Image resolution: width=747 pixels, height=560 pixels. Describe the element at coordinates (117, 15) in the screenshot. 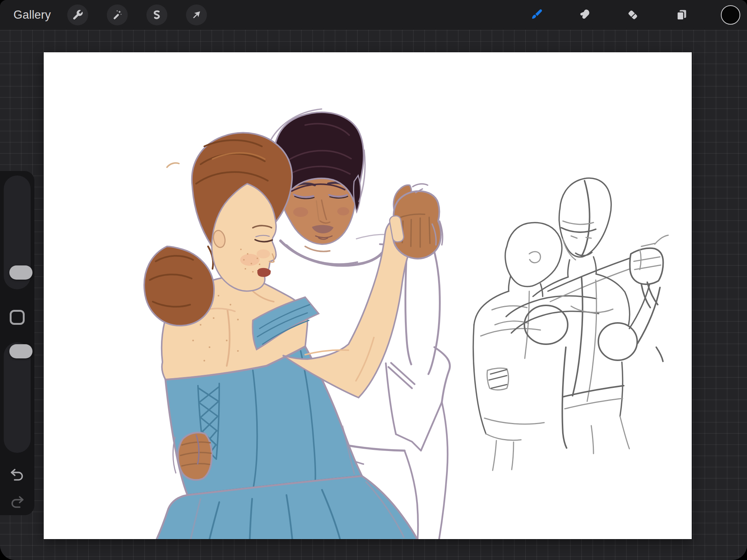

I see `magic-wand-icon` at that location.